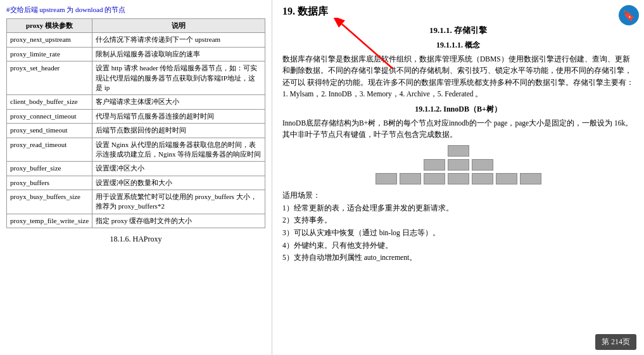 The width and height of the screenshot is (644, 355). Describe the element at coordinates (179, 116) in the screenshot. I see `desc-cell: 代理与后端节点服务器连接的超时时间` at that location.